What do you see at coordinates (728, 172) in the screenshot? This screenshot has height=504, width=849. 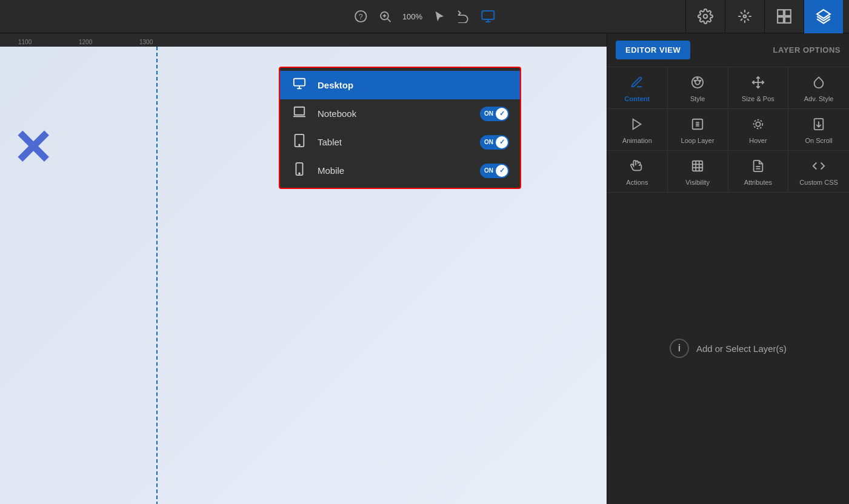 I see `panel-tabs-row3: Actions Visibility Attributes` at bounding box center [728, 172].